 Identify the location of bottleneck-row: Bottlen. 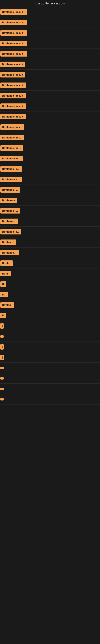
(50, 305).